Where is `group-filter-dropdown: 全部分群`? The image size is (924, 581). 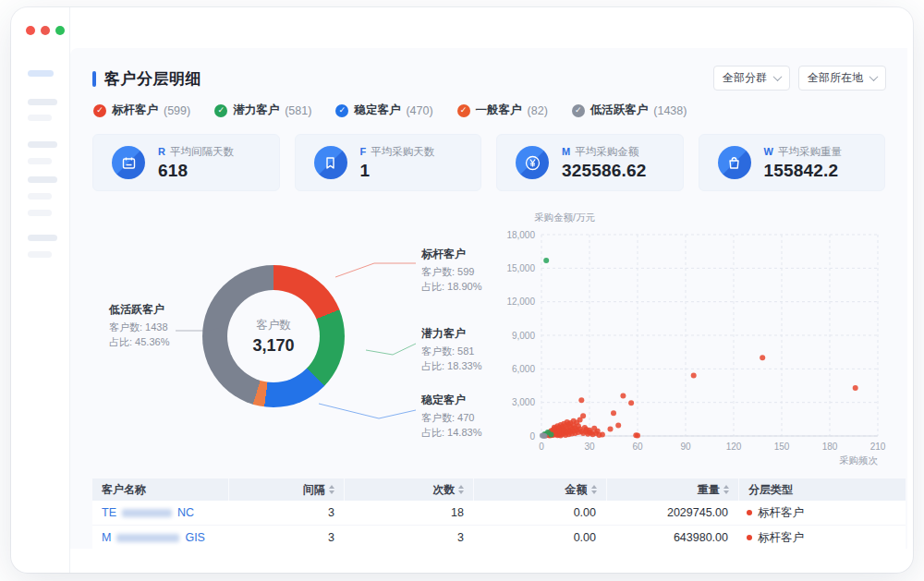 group-filter-dropdown: 全部分群 is located at coordinates (752, 78).